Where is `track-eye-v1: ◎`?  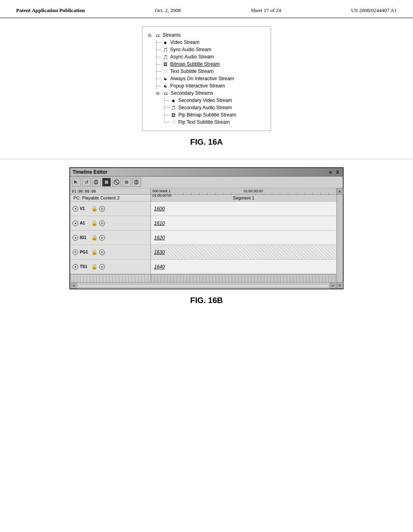 track-eye-v1: ◎ is located at coordinates (102, 209).